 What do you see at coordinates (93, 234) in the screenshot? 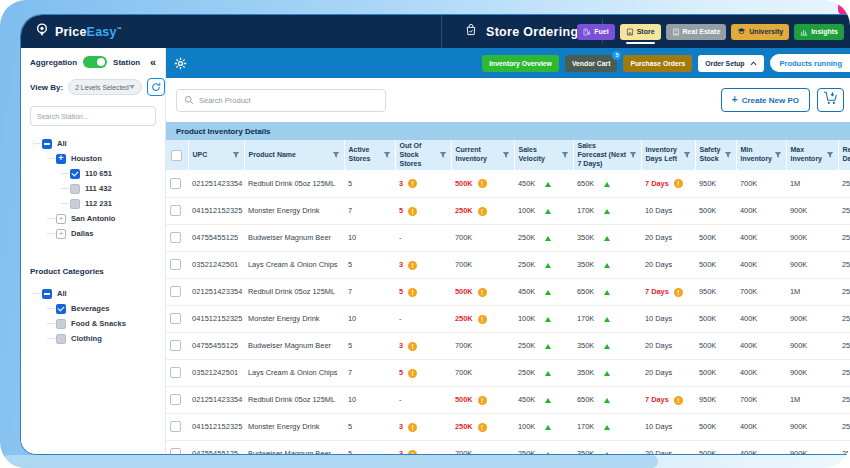
I see `station-dallas: Dallas` at bounding box center [93, 234].